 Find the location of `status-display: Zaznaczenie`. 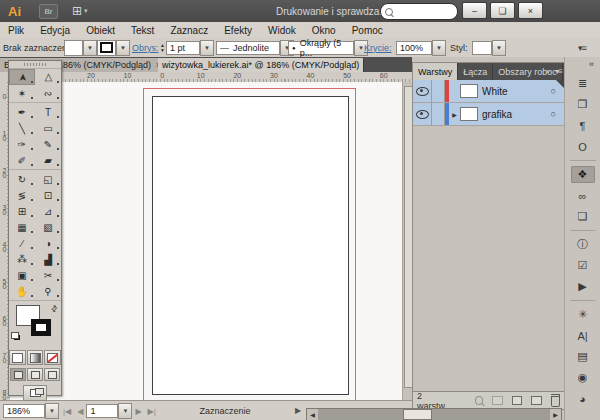

status-display: Zaznaczenie is located at coordinates (225, 411).